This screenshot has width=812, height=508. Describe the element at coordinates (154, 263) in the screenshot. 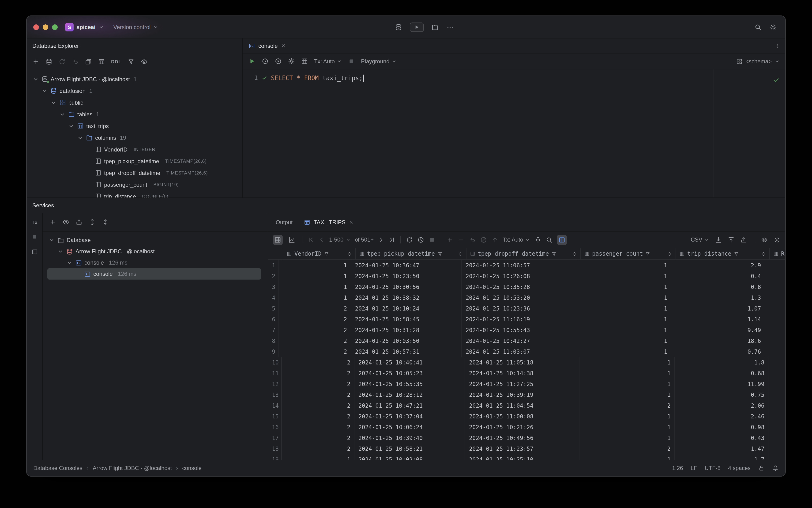

I see `service-node-console: console 126 ms` at that location.